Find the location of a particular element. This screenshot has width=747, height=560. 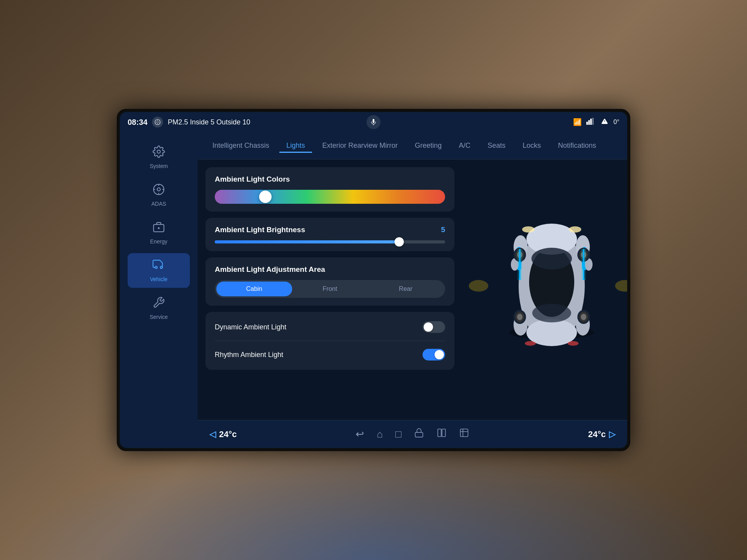

dynamic-ambient-light-row: Dynamic Ambient Light is located at coordinates (330, 327).